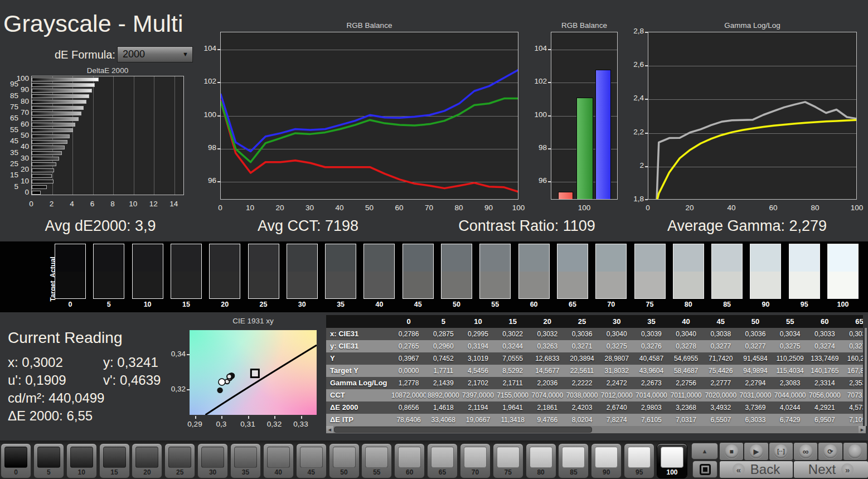 The image size is (868, 479). Describe the element at coordinates (541, 461) in the screenshot. I see `patch-button-80: 80` at that location.